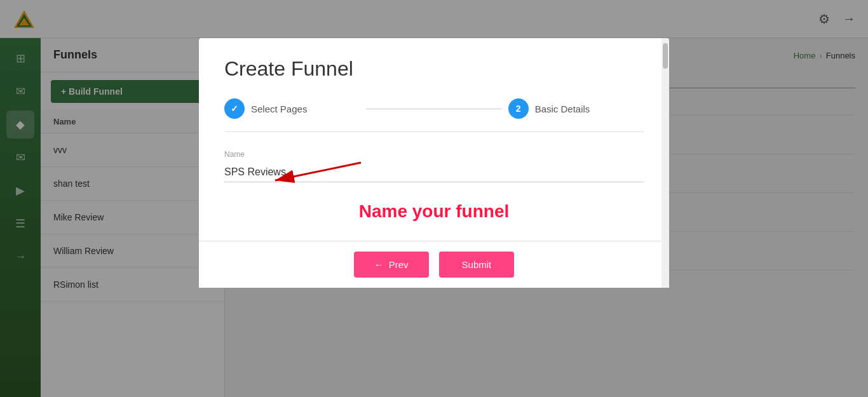 This screenshot has height=397, width=868. I want to click on step1-circle: ✓, so click(234, 109).